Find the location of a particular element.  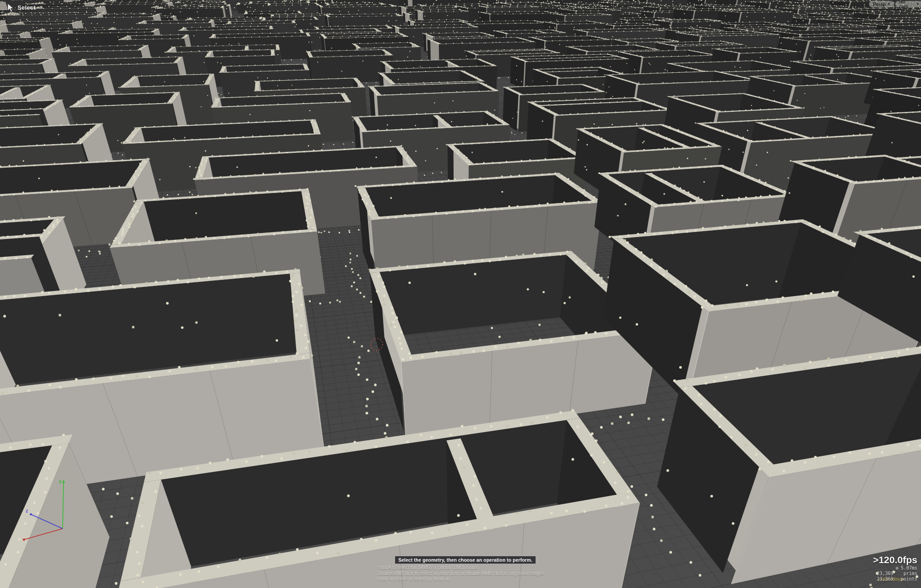

brush-cursor is located at coordinates (377, 344).